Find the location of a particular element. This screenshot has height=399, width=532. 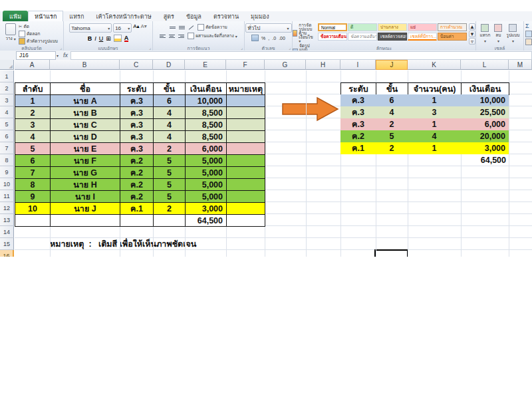

ribbon-tab: เค้าโครงหน้ากระดาษ is located at coordinates (124, 16).